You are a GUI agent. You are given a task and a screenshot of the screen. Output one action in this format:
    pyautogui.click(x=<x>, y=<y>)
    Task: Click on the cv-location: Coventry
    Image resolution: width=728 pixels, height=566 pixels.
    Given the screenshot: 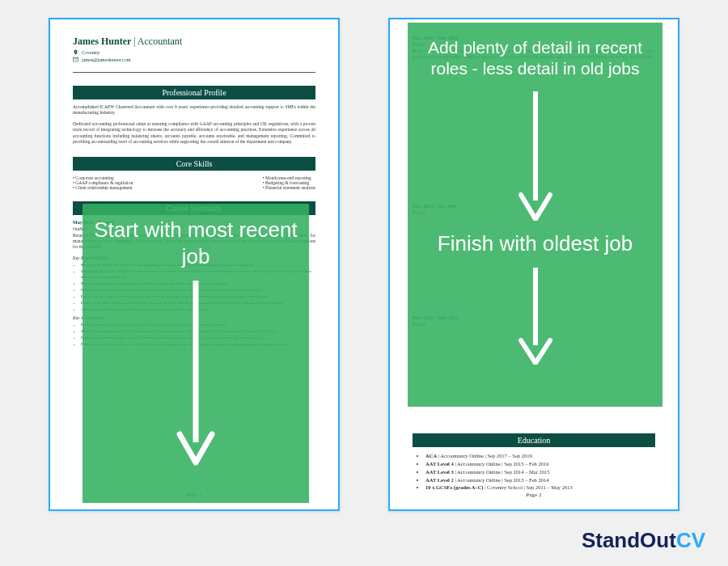 What is the action you would take?
    pyautogui.click(x=91, y=53)
    